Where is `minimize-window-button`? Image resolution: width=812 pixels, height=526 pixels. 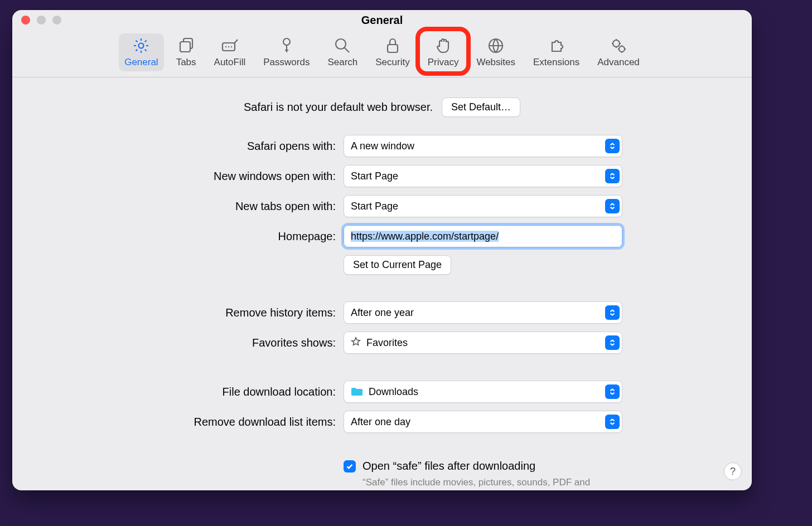 minimize-window-button is located at coordinates (41, 20).